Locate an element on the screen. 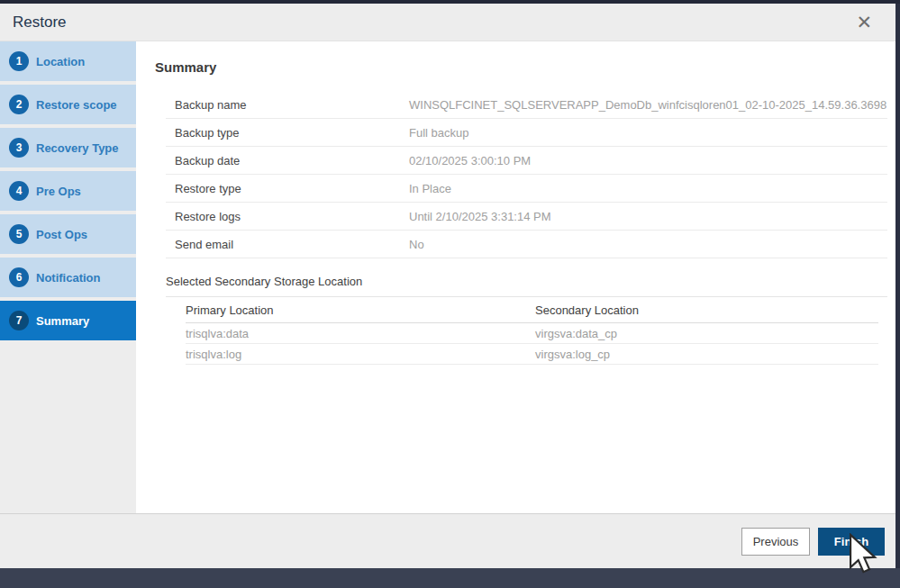 The height and width of the screenshot is (588, 900). close-icon: ✕ is located at coordinates (864, 22).